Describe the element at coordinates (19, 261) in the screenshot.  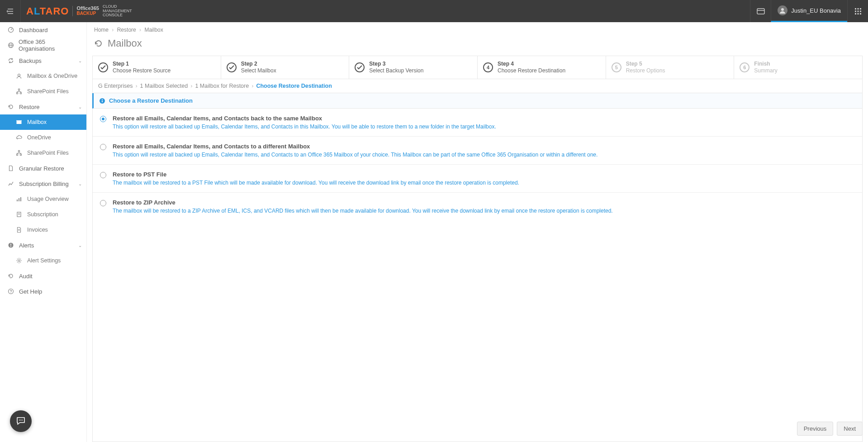
I see `gear-icon` at that location.